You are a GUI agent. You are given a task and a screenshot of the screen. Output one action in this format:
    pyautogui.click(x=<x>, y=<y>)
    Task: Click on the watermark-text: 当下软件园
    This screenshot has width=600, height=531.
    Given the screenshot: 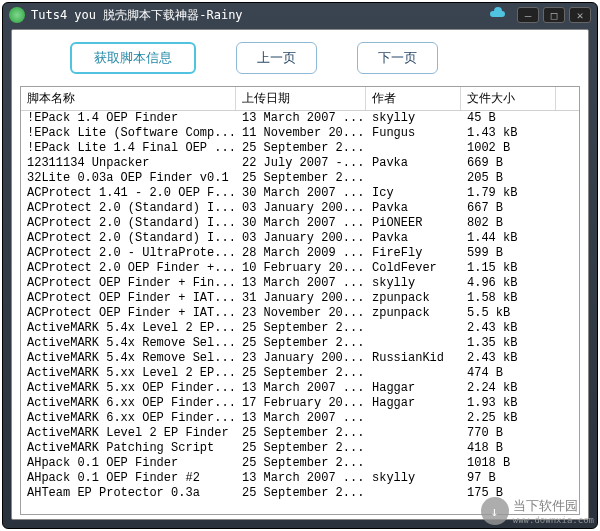 What is the action you would take?
    pyautogui.click(x=554, y=506)
    